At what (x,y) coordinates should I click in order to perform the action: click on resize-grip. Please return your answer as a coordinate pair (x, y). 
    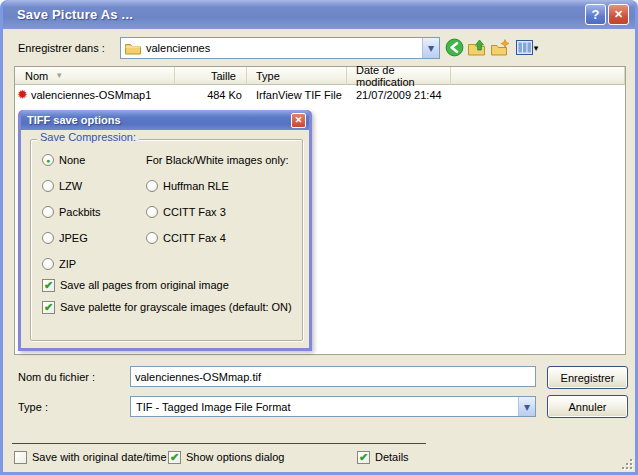
    Looking at the image, I should click on (626, 462).